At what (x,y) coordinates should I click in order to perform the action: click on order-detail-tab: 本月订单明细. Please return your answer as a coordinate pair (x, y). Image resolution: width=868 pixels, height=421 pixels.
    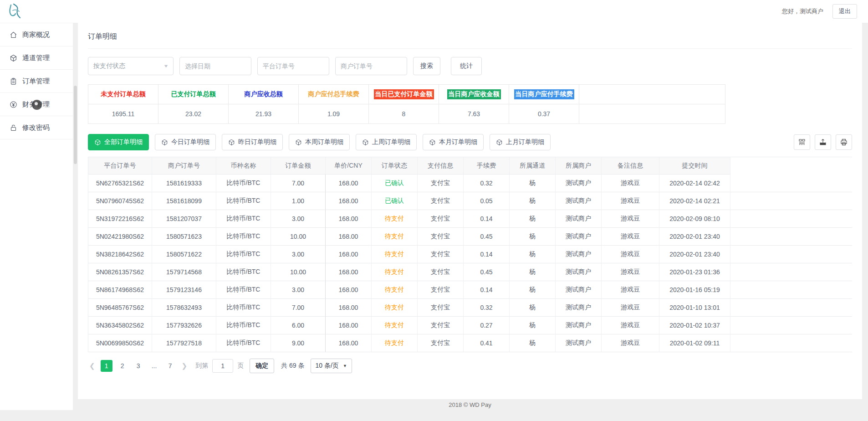
    Looking at the image, I should click on (453, 142).